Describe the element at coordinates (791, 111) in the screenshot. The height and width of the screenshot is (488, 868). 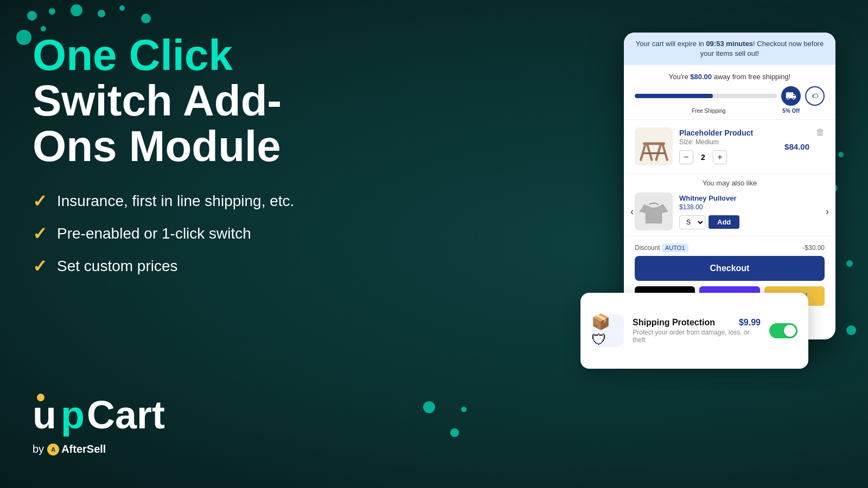
I see `discount-label: 5% Off` at that location.